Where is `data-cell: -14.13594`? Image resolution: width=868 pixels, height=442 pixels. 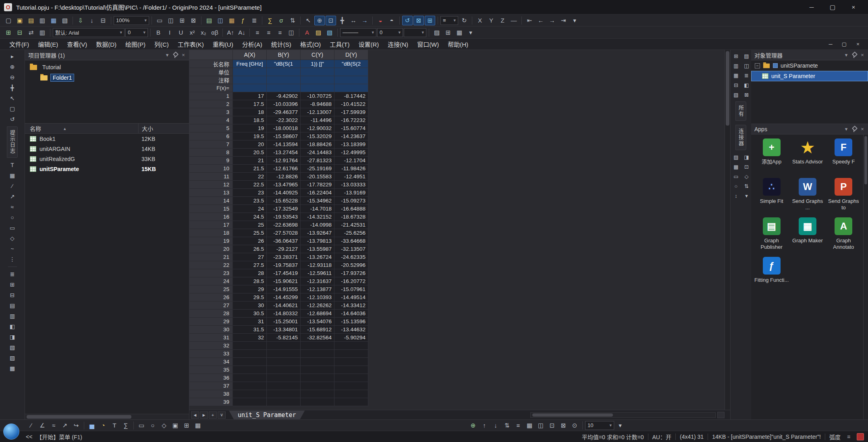 data-cell: -14.13594 is located at coordinates (284, 145).